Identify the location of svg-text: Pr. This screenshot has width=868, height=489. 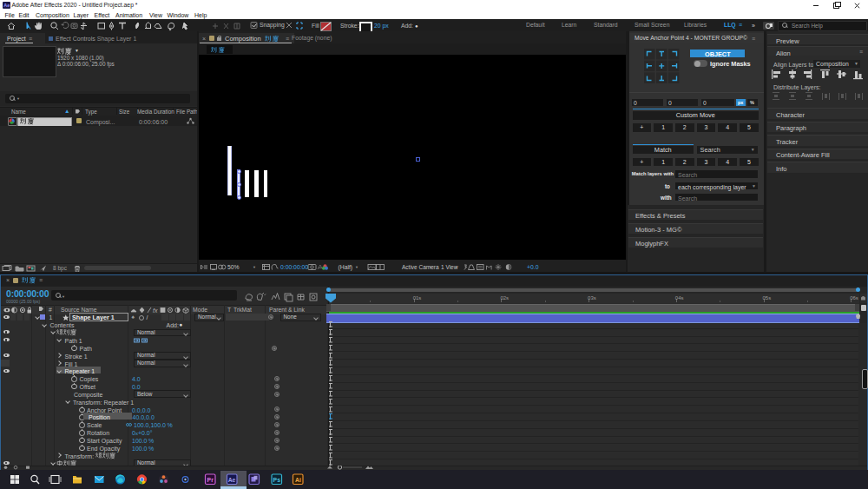
(211, 479).